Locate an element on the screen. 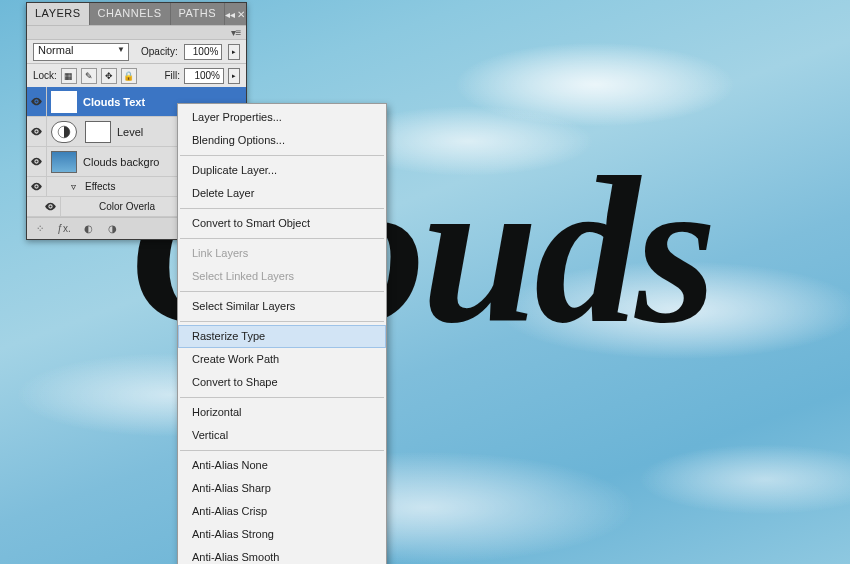 The image size is (850, 564). adjustment-icon is located at coordinates (64, 132).